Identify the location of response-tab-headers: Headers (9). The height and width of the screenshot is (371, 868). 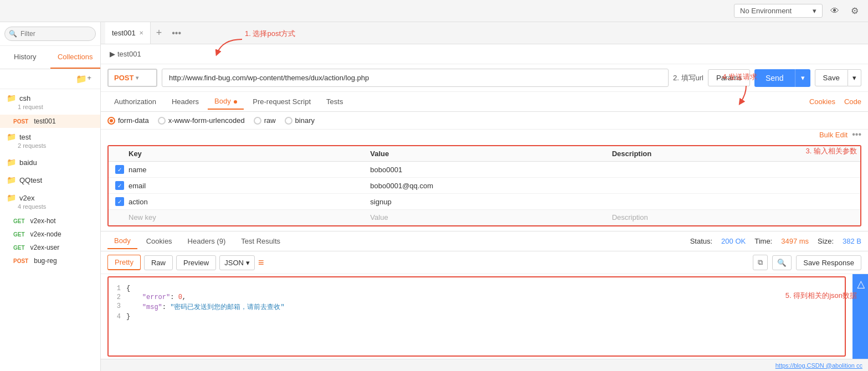
(207, 241).